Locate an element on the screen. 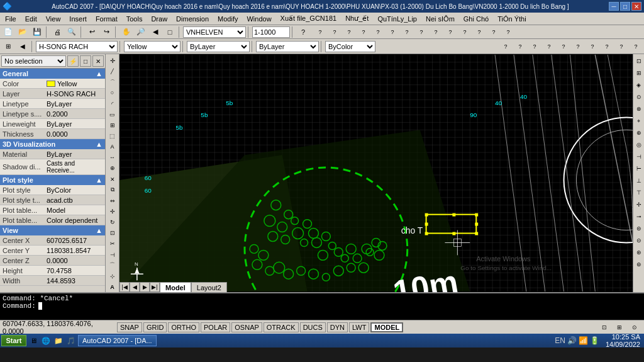 This screenshot has width=644, height=362. pan-btn: ✋ is located at coordinates (126, 32).